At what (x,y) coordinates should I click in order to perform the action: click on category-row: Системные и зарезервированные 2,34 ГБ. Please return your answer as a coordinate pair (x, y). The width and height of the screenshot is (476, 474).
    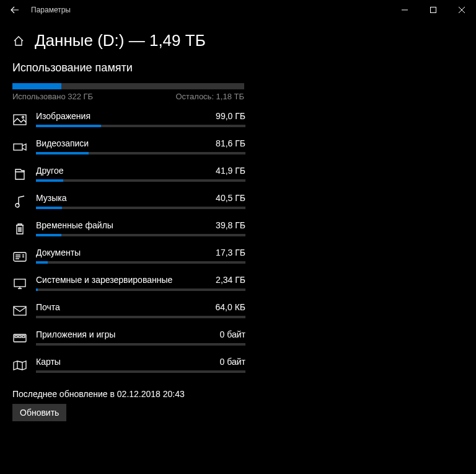
    Looking at the image, I should click on (238, 283).